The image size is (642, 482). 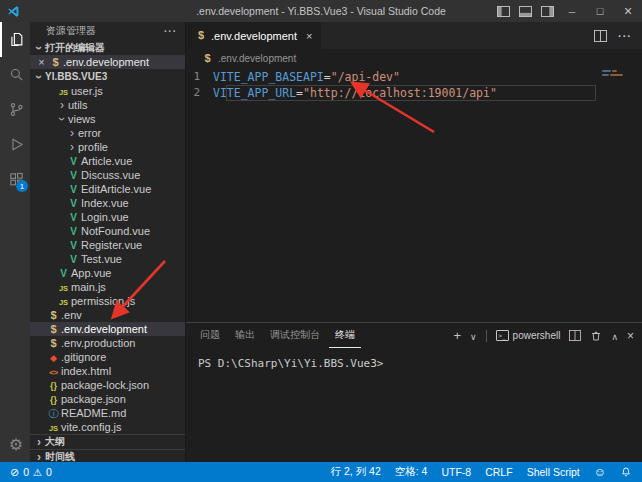 What do you see at coordinates (108, 62) in the screenshot?
I see `open-editor-item-env-development: .env.development` at bounding box center [108, 62].